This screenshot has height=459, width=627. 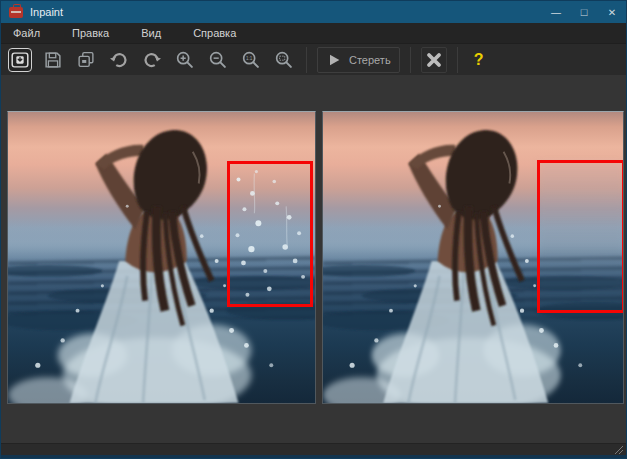 What do you see at coordinates (151, 33) in the screenshot?
I see `menu-view: Вид` at bounding box center [151, 33].